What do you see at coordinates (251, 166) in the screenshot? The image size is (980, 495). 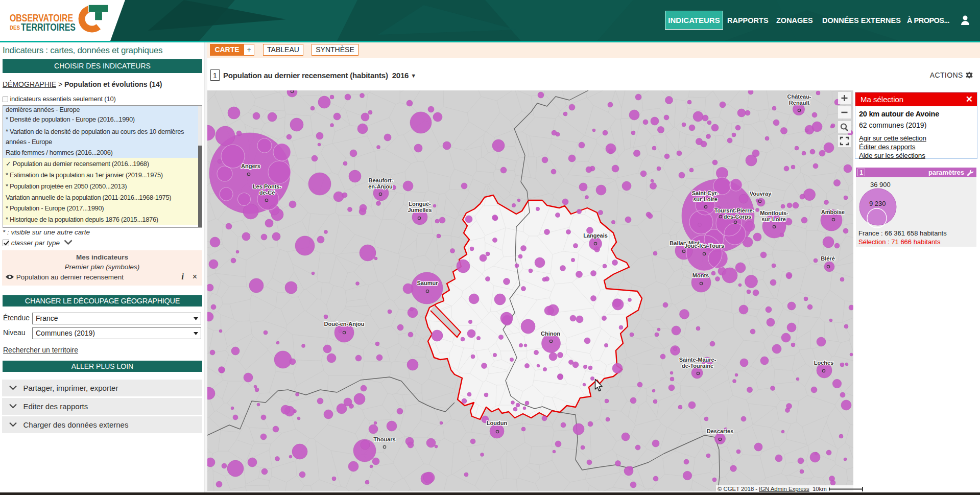 I see `svg-text: Angers` at bounding box center [251, 166].